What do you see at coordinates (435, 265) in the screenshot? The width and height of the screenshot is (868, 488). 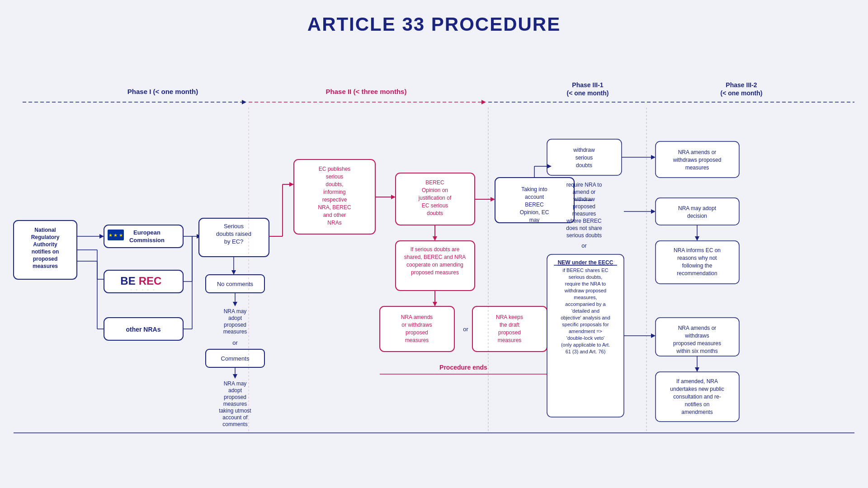 I see `if-serious-text3: cooperate on amending` at bounding box center [435, 265].